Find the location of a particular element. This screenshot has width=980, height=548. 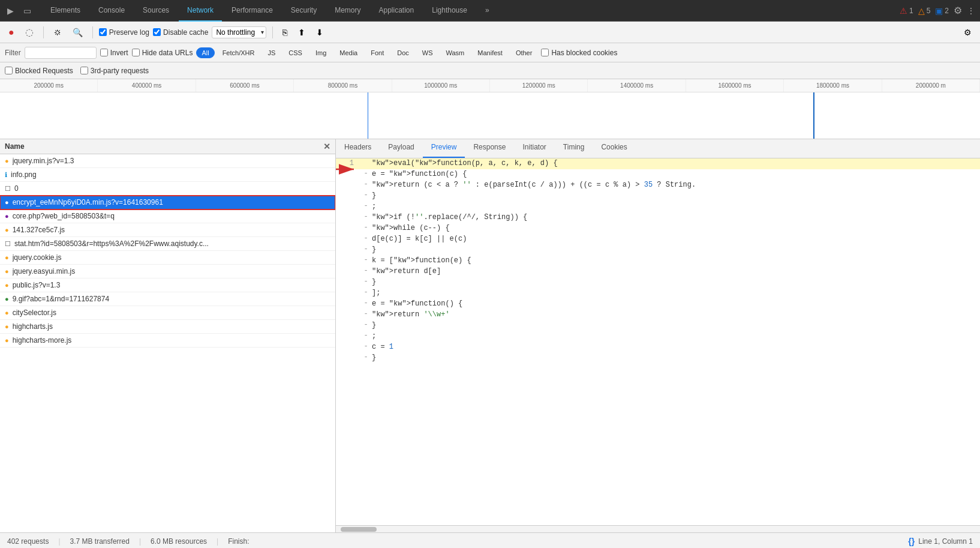

timeline-area is located at coordinates (490, 116).